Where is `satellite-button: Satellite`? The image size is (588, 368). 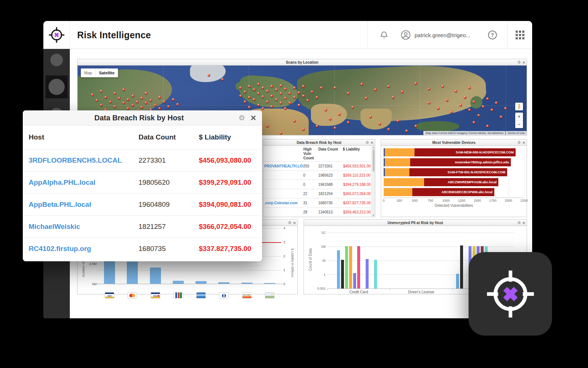 satellite-button: Satellite is located at coordinates (107, 73).